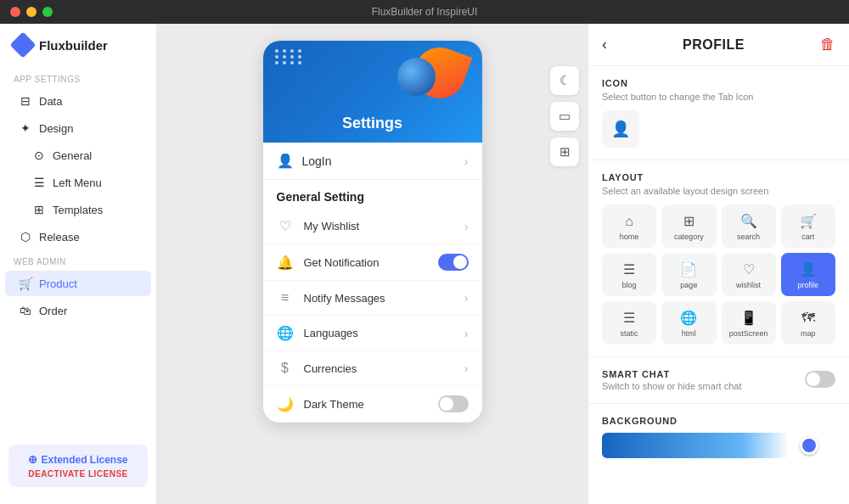 The width and height of the screenshot is (849, 504). Describe the element at coordinates (25, 237) in the screenshot. I see `release-icon: ⬡` at that location.